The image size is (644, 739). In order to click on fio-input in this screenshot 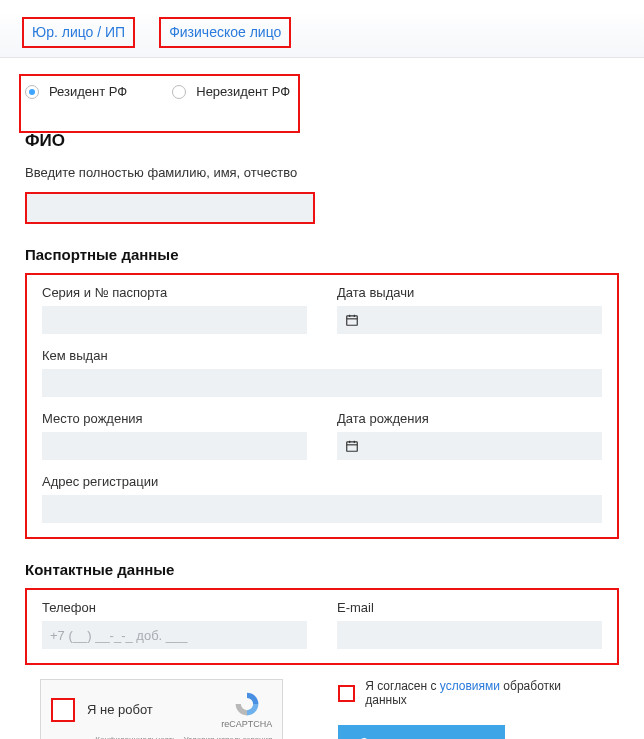, I will do `click(170, 208)`.